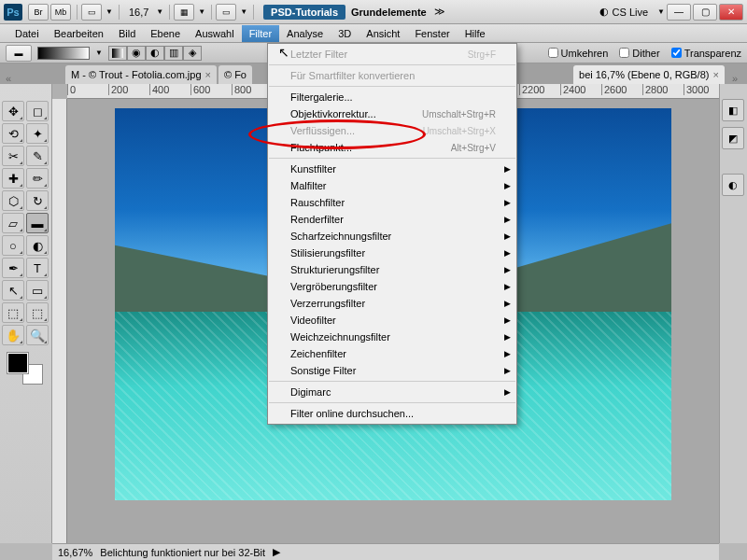 This screenshot has height=560, width=747. What do you see at coordinates (304, 12) in the screenshot?
I see `workspace-psd-tutorials: PSD-Tutorials` at bounding box center [304, 12].